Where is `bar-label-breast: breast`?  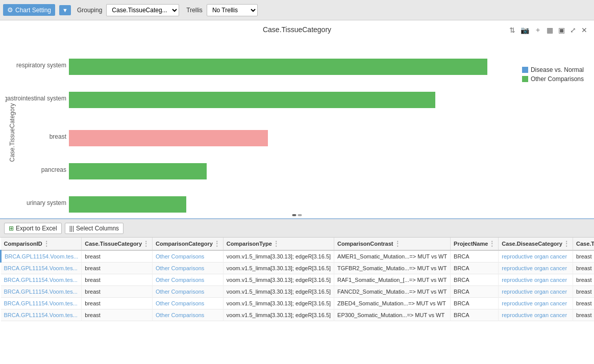
bar-label-breast: breast is located at coordinates (58, 137).